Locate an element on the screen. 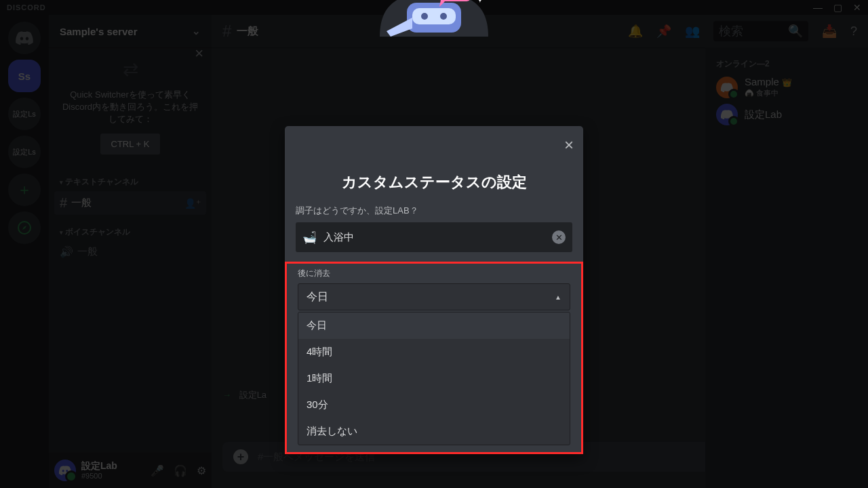 The height and width of the screenshot is (488, 868). modal-title: カスタムステータスの設定 is located at coordinates (434, 159).